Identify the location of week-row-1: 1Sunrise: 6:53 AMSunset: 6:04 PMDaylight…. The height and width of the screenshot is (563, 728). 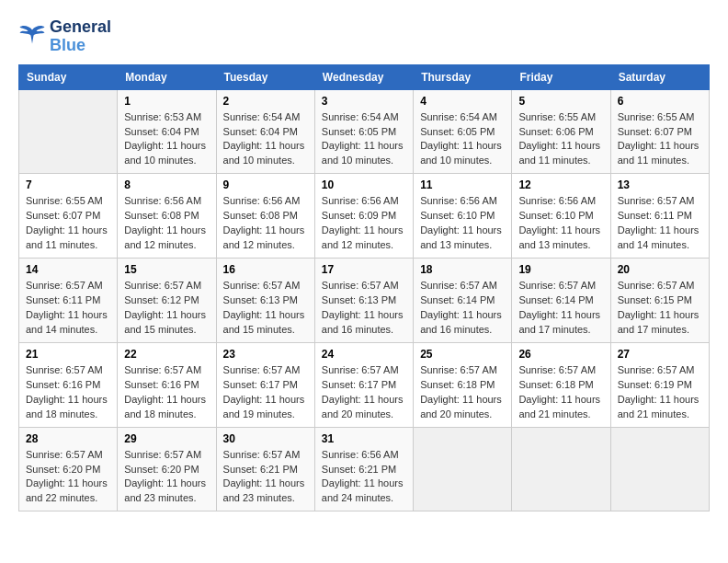
(364, 132).